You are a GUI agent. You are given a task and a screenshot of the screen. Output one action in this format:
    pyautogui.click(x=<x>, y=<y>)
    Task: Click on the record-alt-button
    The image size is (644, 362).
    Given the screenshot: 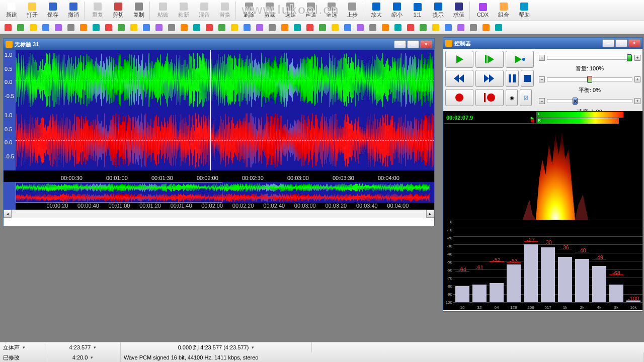 What is the action you would take?
    pyautogui.click(x=490, y=98)
    